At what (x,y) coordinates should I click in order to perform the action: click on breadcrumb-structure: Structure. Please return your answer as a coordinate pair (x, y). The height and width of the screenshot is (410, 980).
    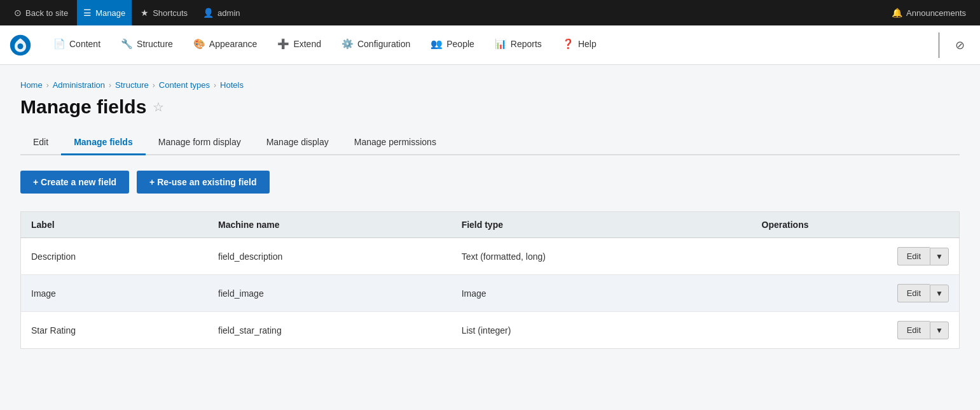
    Looking at the image, I should click on (132, 85).